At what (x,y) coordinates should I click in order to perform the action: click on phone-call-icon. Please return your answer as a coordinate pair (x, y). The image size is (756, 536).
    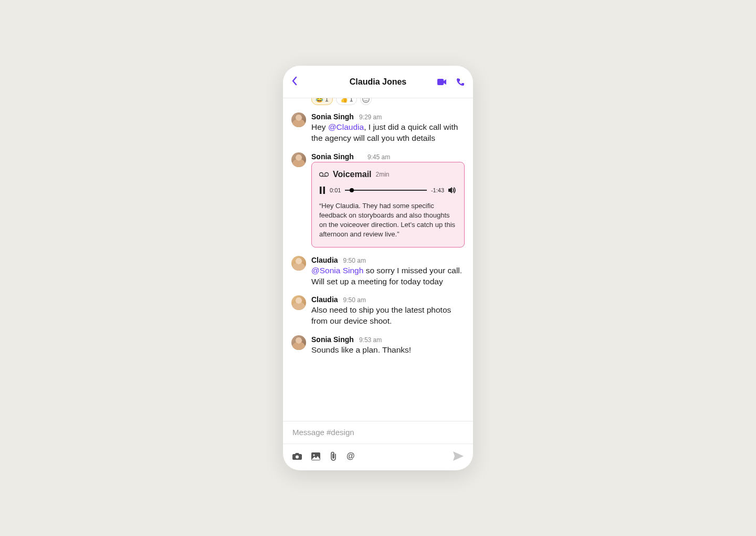
    Looking at the image, I should click on (460, 82).